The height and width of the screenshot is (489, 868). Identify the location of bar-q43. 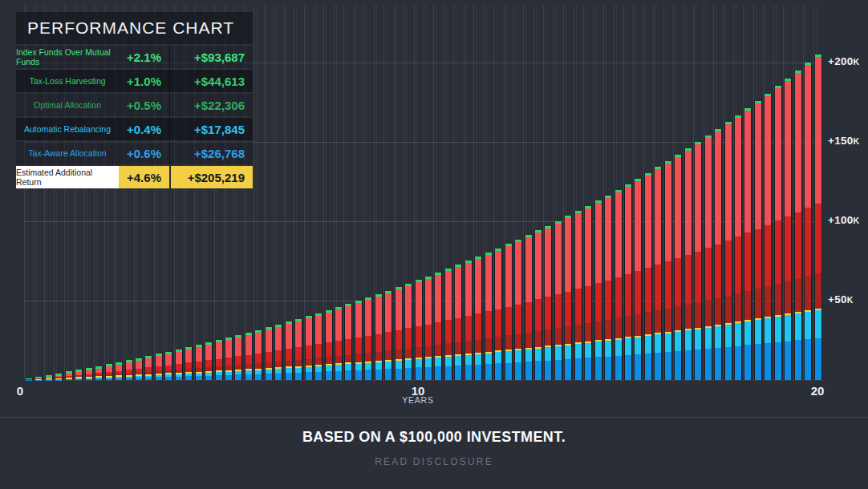
(448, 324).